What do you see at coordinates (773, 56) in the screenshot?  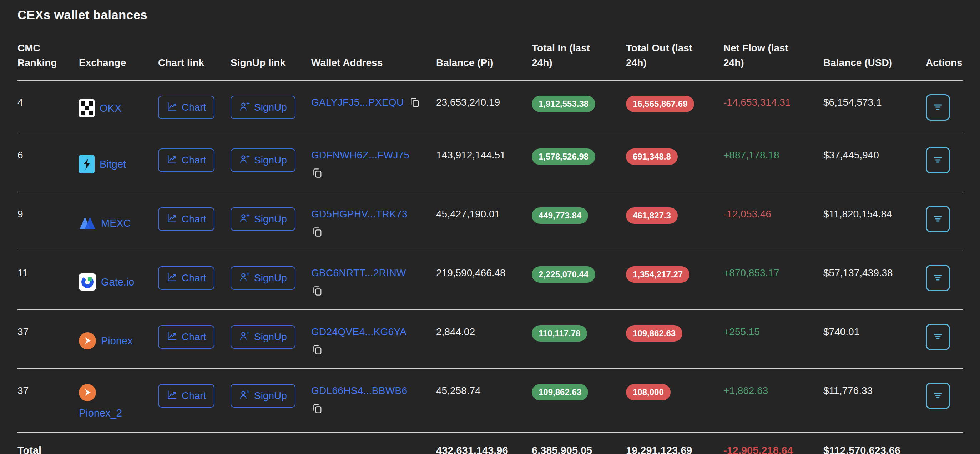 I see `header-net-flow: Net Flow (last 24h)` at bounding box center [773, 56].